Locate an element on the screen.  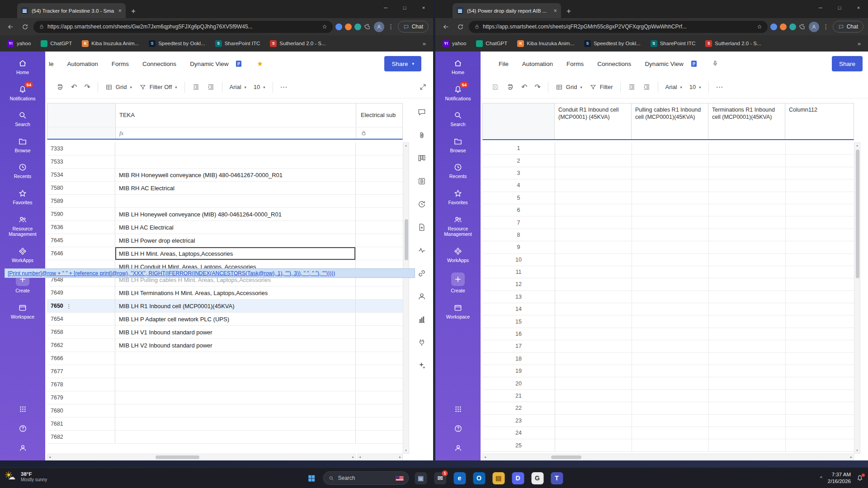
tab-close-icon: × is located at coordinates (555, 11).